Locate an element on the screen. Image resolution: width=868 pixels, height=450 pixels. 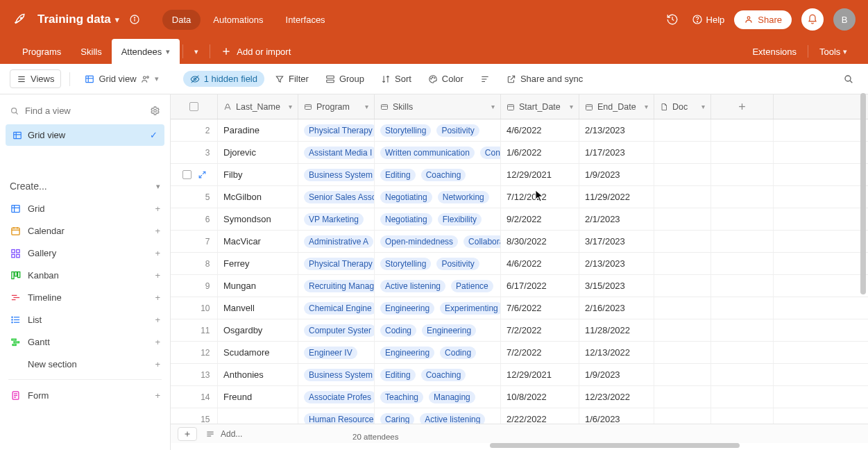
column-program: Program▾ is located at coordinates (337, 107).